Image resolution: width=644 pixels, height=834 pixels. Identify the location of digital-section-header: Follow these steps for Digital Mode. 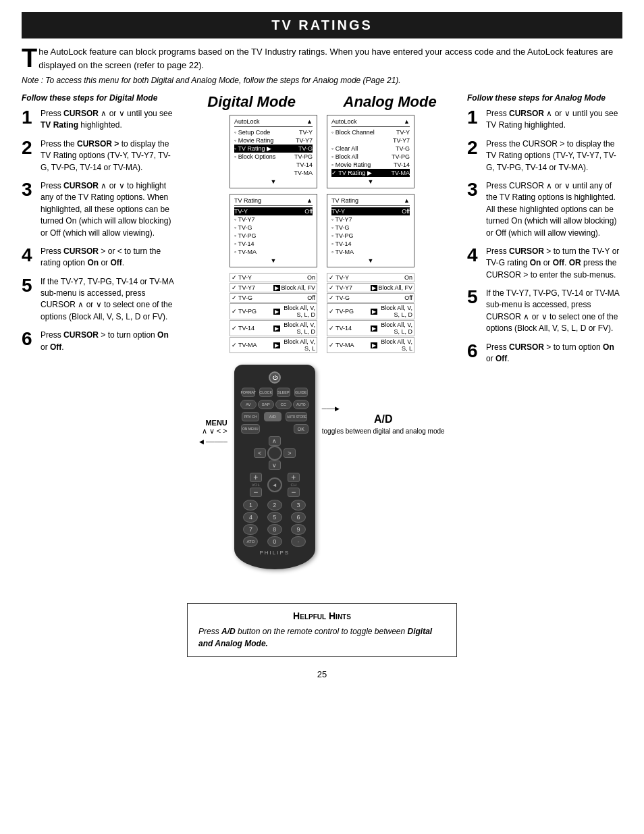
(99, 98).